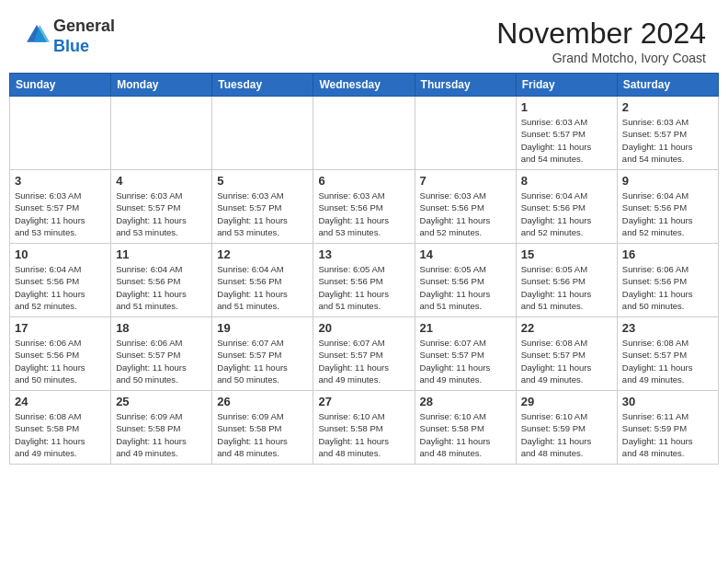  What do you see at coordinates (566, 180) in the screenshot?
I see `day-number: 8` at bounding box center [566, 180].